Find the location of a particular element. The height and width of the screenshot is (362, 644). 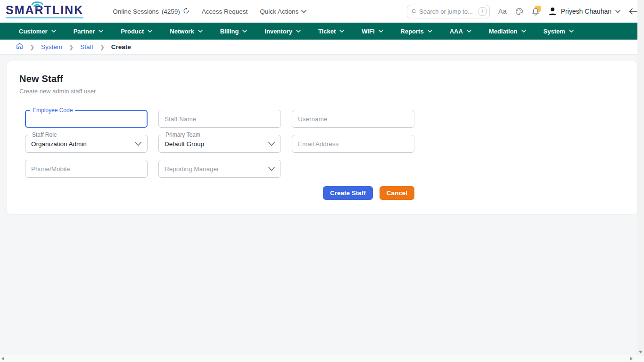

username-input is located at coordinates (353, 119).